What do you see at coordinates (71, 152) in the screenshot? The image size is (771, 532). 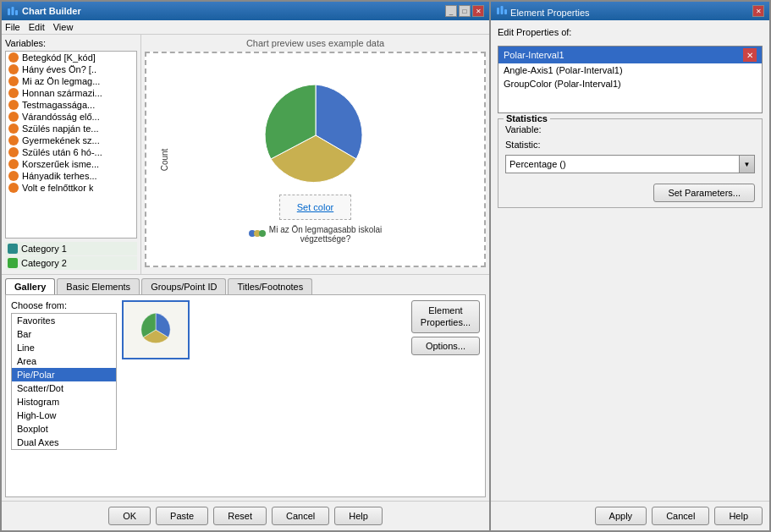 I see `list-item: Szülés után 6 hó-...` at bounding box center [71, 152].